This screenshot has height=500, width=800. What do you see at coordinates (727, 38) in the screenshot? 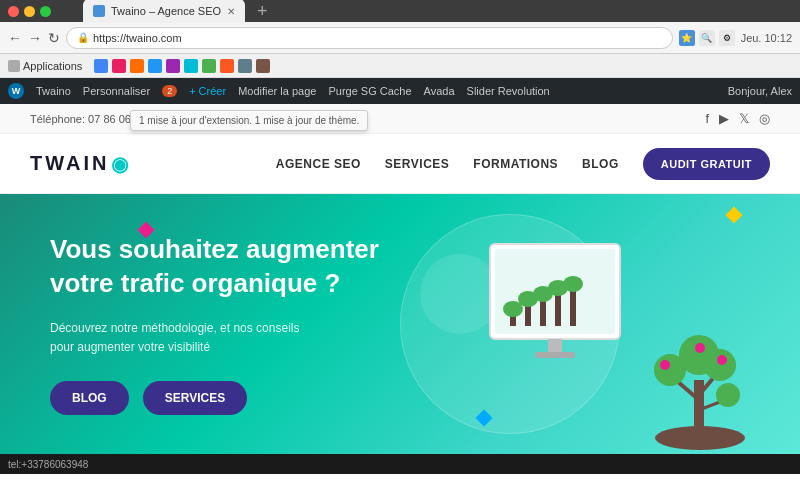
I see `ext-icon-3: ⚙` at bounding box center [727, 38].